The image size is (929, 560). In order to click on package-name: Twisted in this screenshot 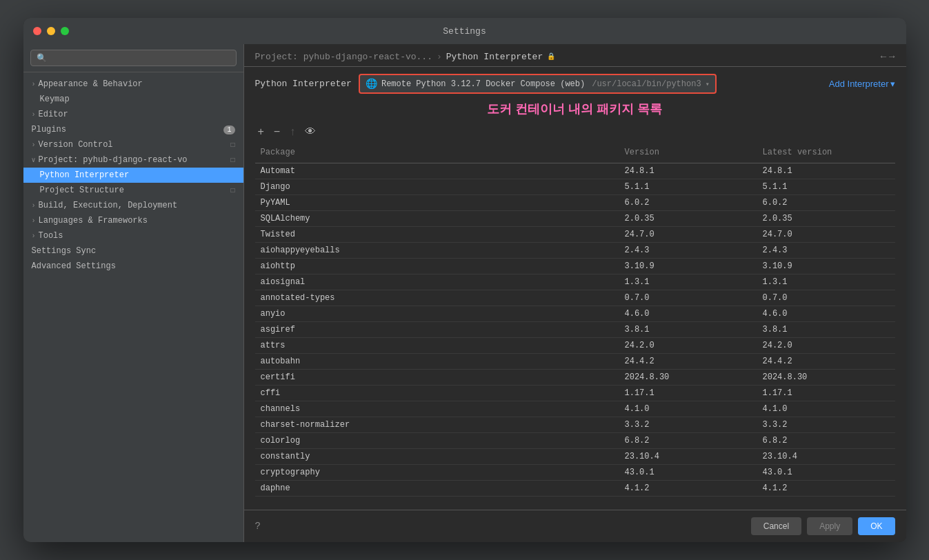, I will do `click(437, 234)`.